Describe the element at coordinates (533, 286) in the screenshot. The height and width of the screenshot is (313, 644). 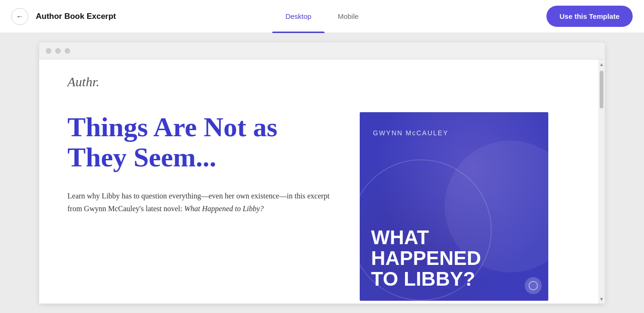
I see `cover-badge` at that location.